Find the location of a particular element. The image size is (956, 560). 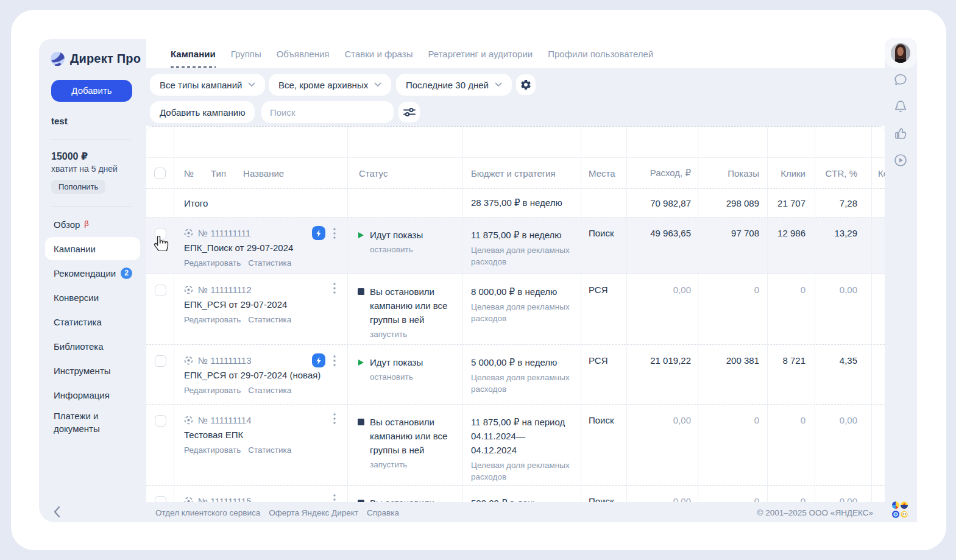

like-icon is located at coordinates (901, 133).